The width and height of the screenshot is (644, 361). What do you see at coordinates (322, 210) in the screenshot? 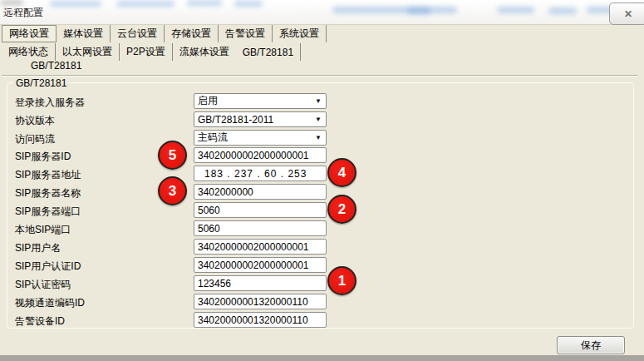
I see `form-row: SIP服务器端口` at bounding box center [322, 210].